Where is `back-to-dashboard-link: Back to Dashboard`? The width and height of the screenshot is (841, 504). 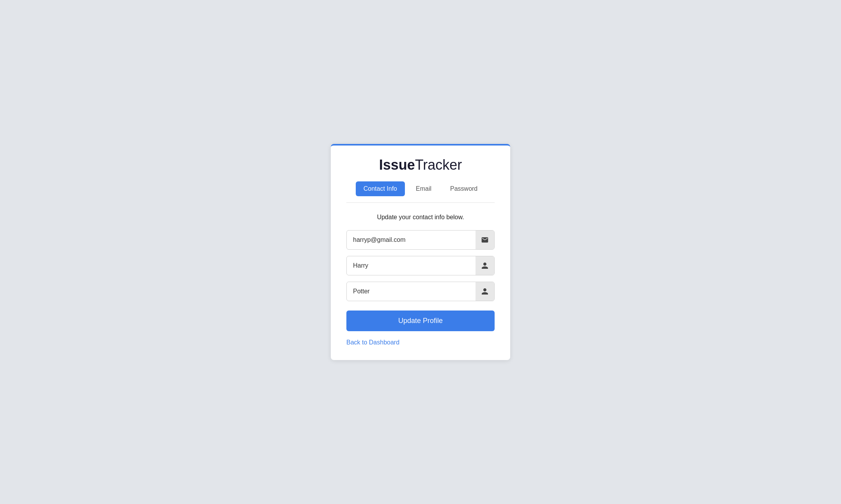
back-to-dashboard-link: Back to Dashboard is located at coordinates (373, 343).